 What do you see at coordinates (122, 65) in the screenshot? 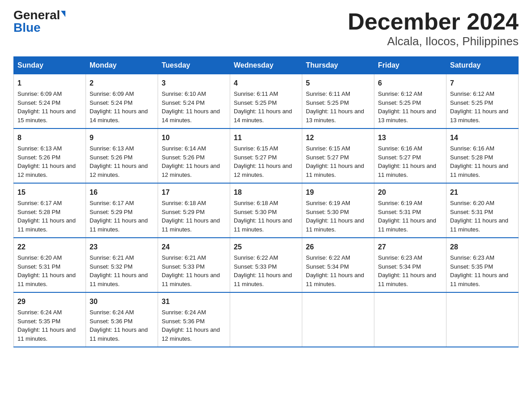
I see `weekday-header: Monday` at bounding box center [122, 65].